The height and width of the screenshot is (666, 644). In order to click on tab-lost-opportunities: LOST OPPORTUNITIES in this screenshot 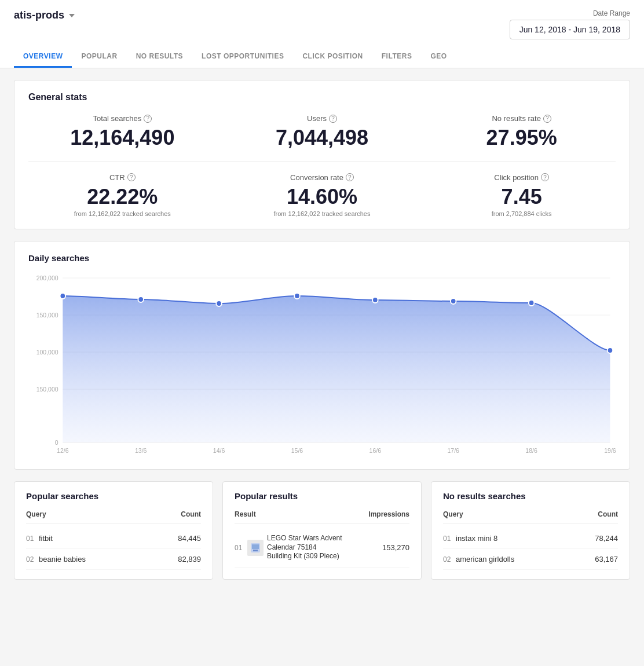, I will do `click(243, 57)`.